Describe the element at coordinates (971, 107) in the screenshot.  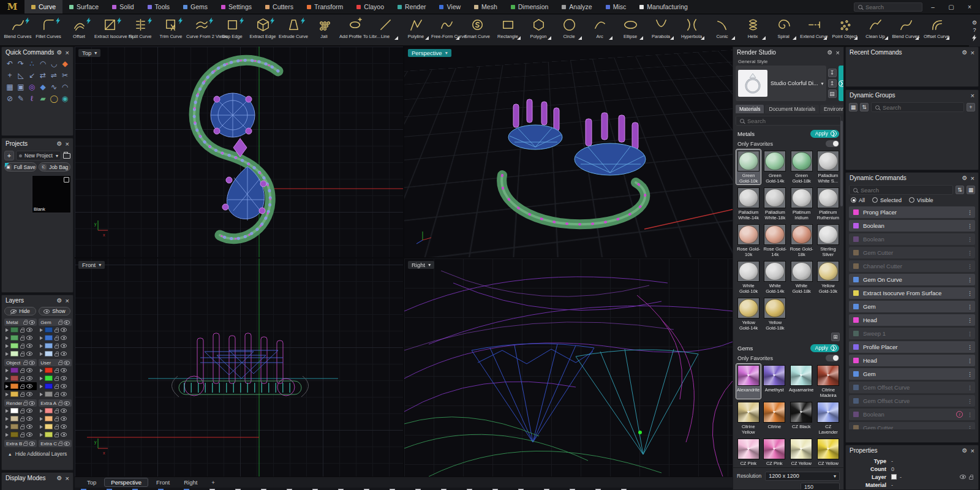
I see `add-group-button: +` at that location.